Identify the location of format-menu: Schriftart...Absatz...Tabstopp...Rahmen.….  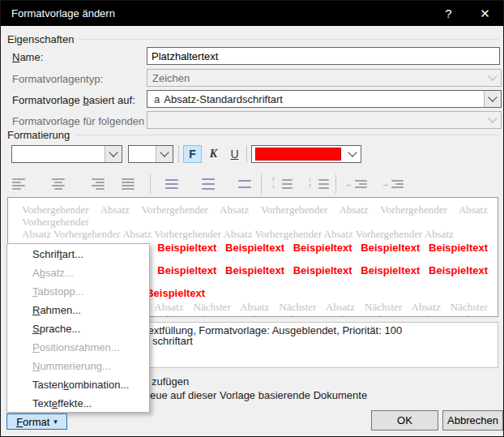
(78, 328).